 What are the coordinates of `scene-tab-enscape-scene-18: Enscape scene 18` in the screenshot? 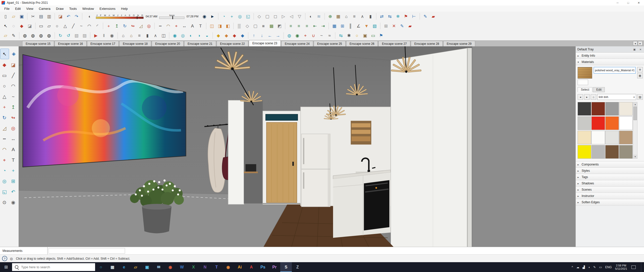 It's located at (135, 44).